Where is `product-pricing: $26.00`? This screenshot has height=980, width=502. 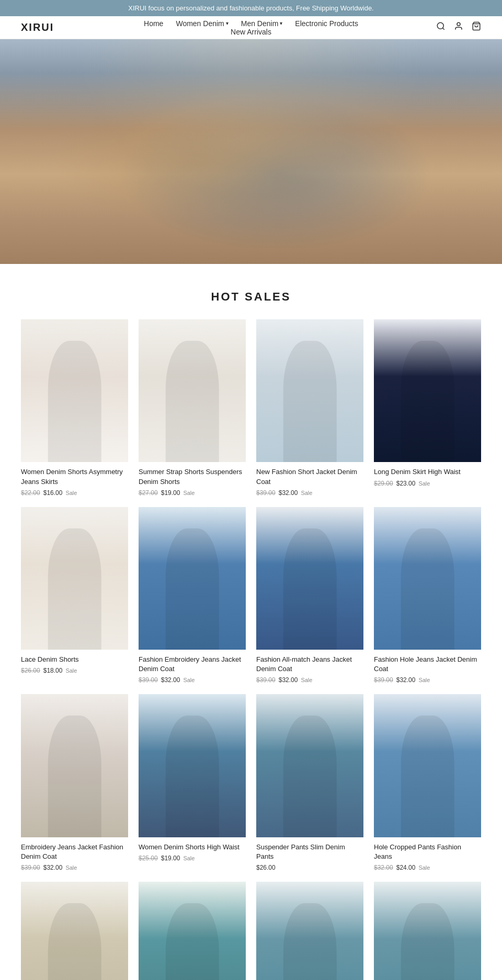 product-pricing: $26.00 is located at coordinates (310, 868).